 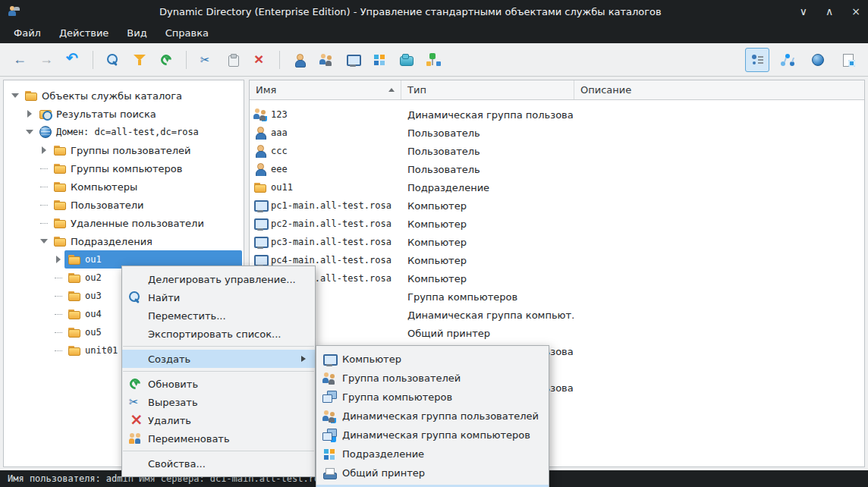 What do you see at coordinates (46, 60) in the screenshot?
I see `forward-icon` at bounding box center [46, 60].